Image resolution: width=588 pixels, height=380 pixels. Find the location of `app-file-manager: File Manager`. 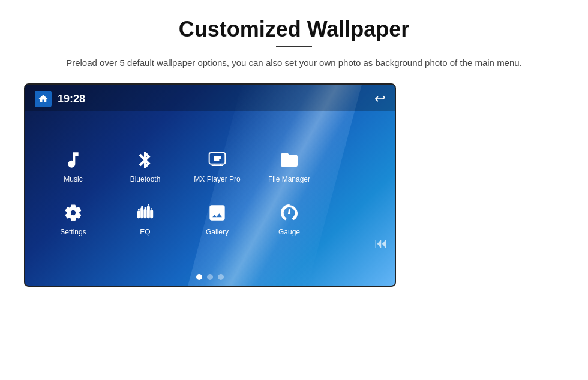

app-file-manager: File Manager is located at coordinates (289, 166).